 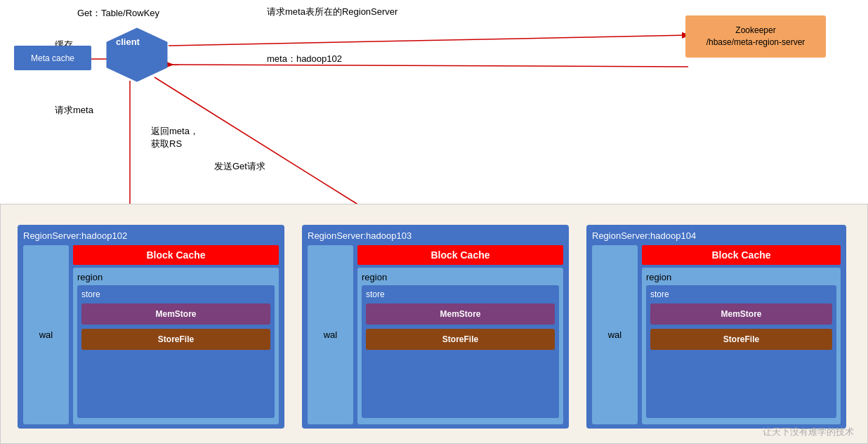 I want to click on rs3-wal: wal, so click(x=615, y=334).